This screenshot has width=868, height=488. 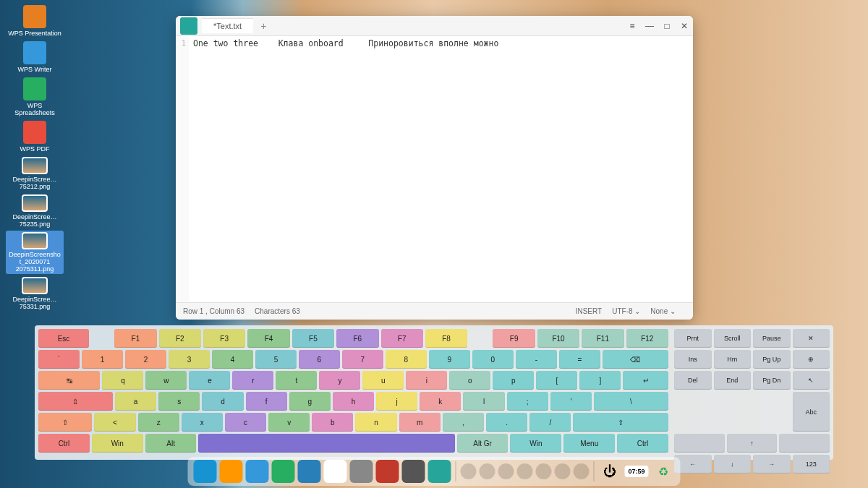 What do you see at coordinates (223, 401) in the screenshot?
I see `key-d: d` at bounding box center [223, 401].